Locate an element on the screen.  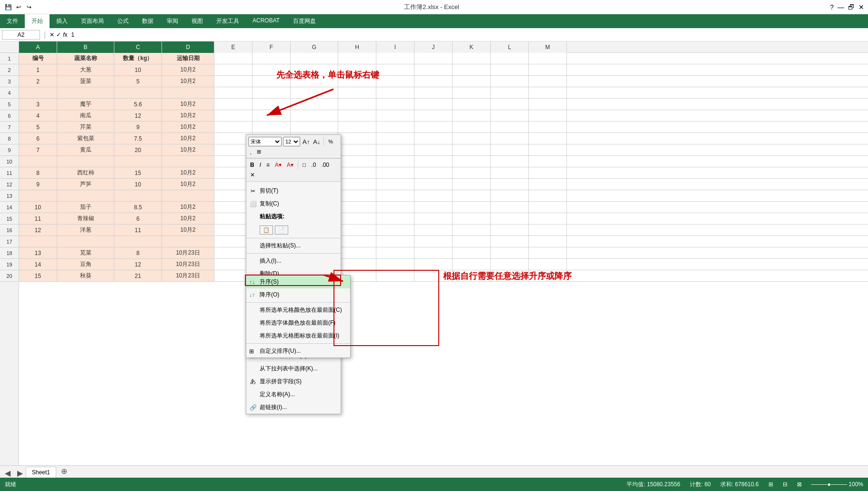
cm-dropdown: 从下拉列表中选择(K)... is located at coordinates (293, 369).